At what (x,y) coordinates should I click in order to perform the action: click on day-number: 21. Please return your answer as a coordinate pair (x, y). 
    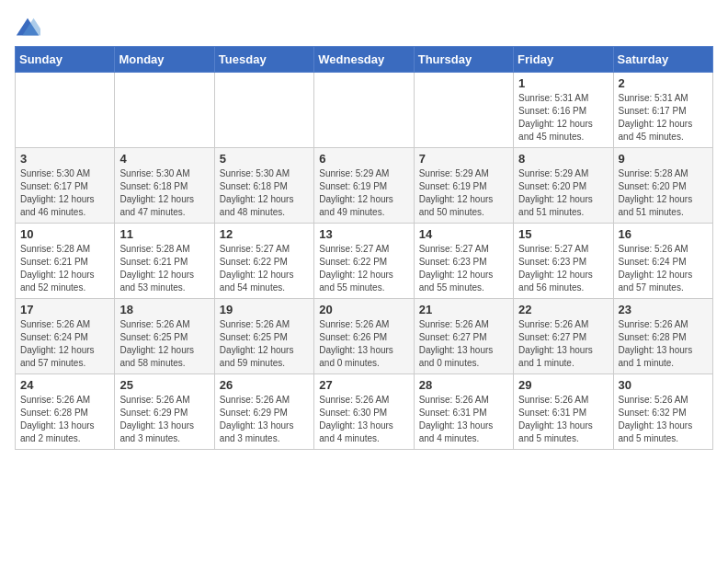
    Looking at the image, I should click on (463, 309).